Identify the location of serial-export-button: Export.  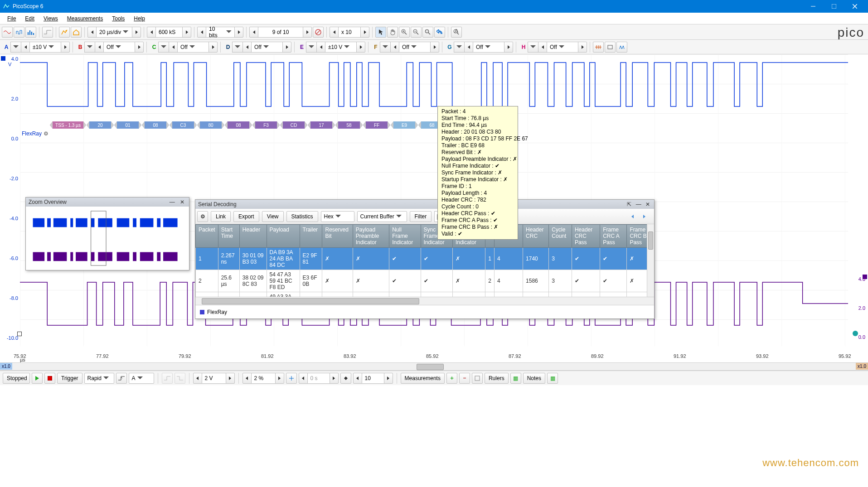
(247, 217).